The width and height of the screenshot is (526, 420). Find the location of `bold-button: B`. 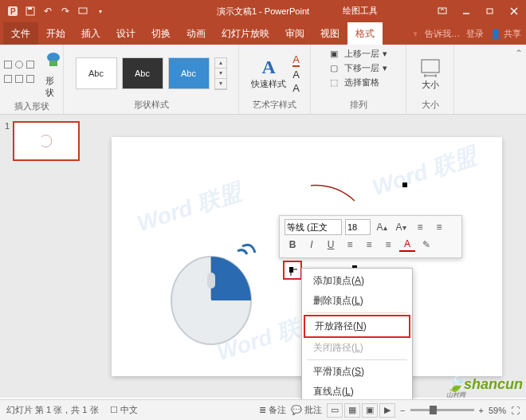

bold-button: B is located at coordinates (292, 245).